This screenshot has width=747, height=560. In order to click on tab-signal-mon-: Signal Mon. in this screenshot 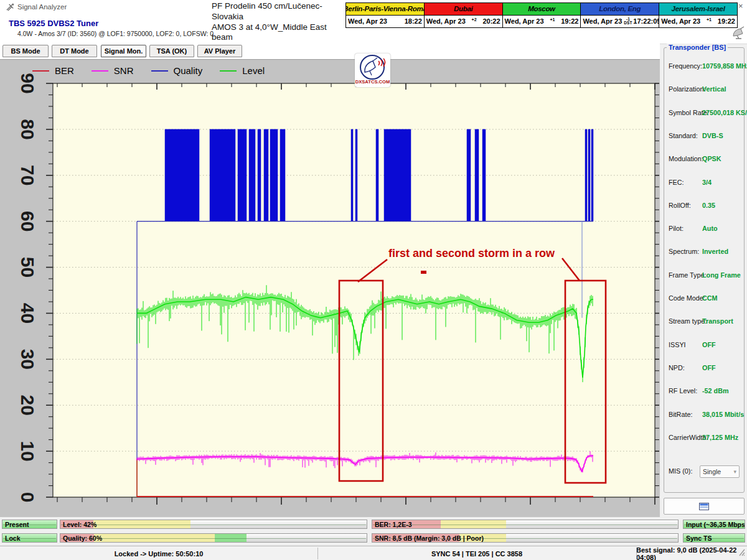, I will do `click(123, 51)`.